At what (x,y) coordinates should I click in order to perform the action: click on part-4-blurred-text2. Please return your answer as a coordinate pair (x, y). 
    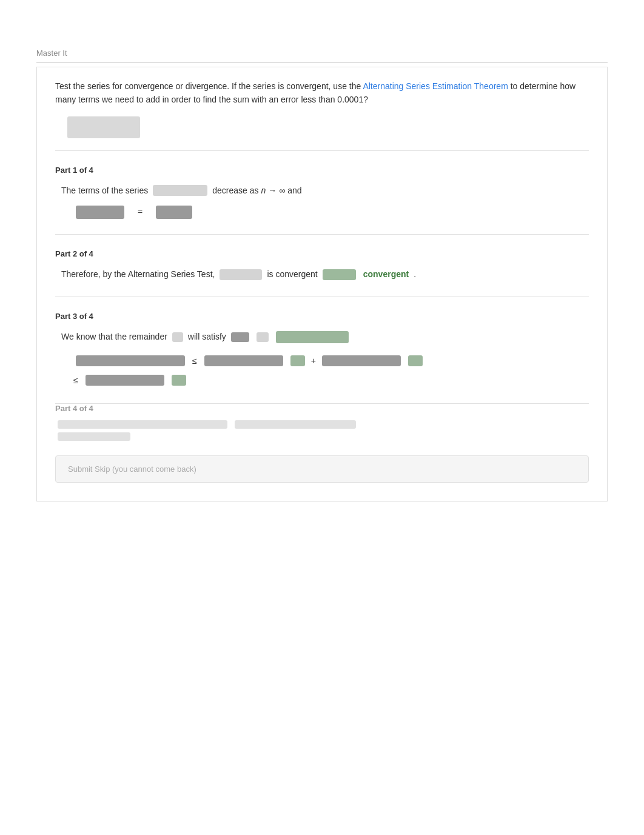
    Looking at the image, I should click on (94, 437).